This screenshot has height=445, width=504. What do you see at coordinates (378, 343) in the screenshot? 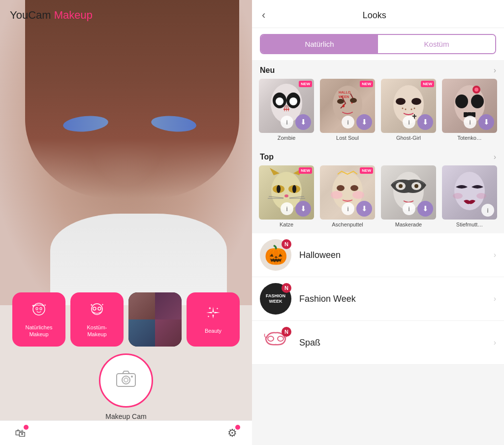
I see `category-item-spass: N Spaß ›` at bounding box center [378, 343].